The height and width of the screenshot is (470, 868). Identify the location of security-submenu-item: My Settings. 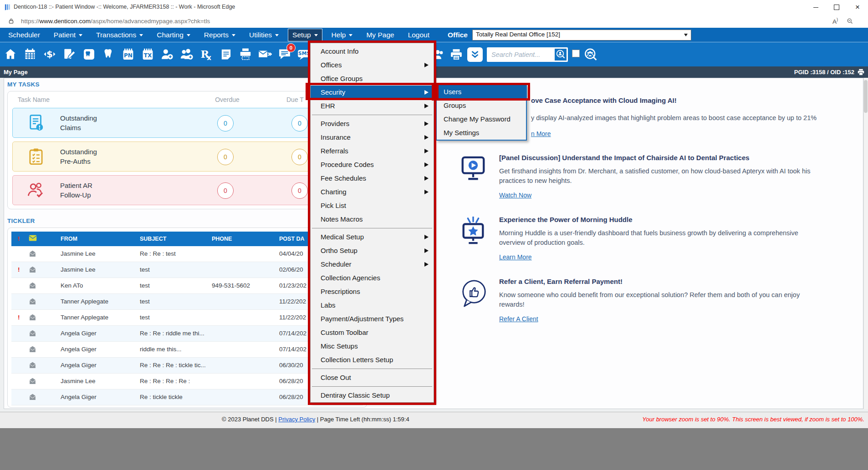
(481, 133).